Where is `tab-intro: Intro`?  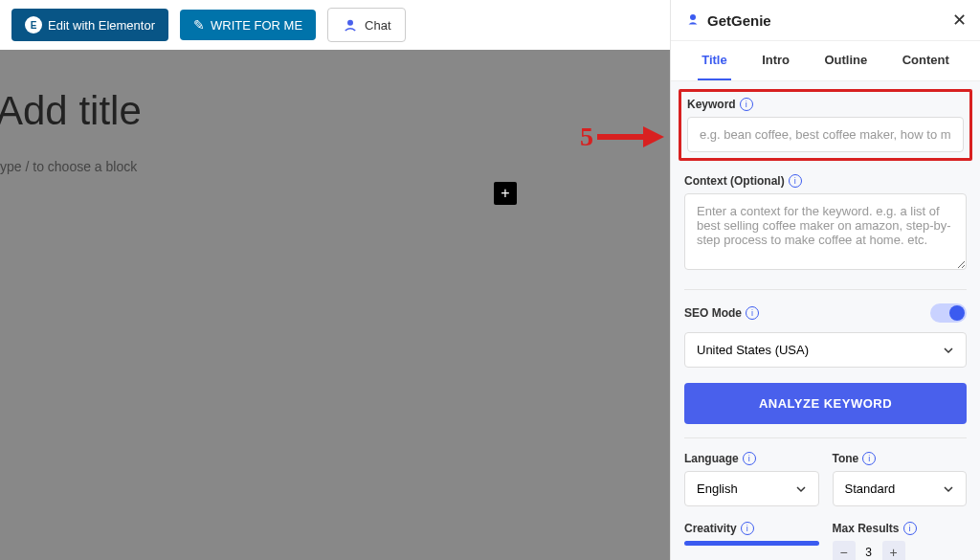
tab-intro: Intro is located at coordinates (775, 61).